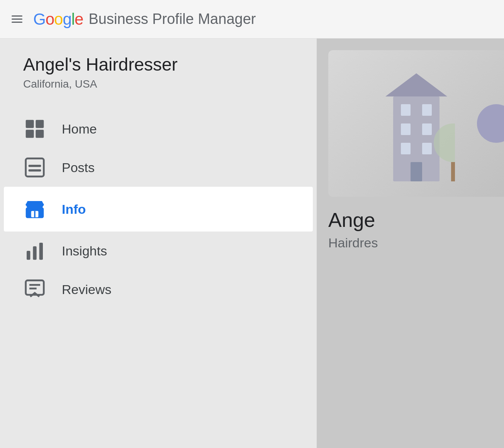  I want to click on google-wordmark: Google, so click(58, 19).